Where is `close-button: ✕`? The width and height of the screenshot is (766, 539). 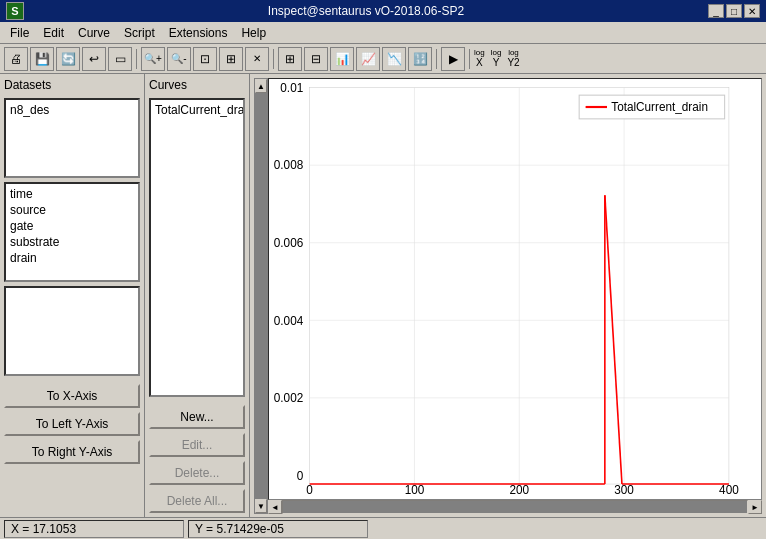 close-button: ✕ is located at coordinates (752, 11).